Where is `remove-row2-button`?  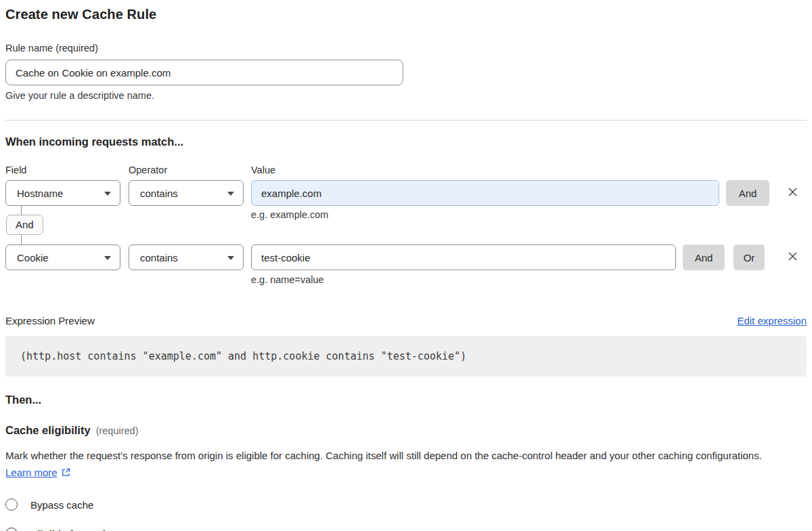 remove-row2-button is located at coordinates (792, 257).